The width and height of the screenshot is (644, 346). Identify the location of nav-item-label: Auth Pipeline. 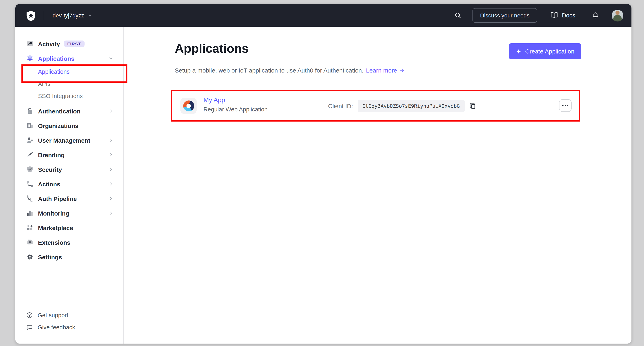
(58, 199).